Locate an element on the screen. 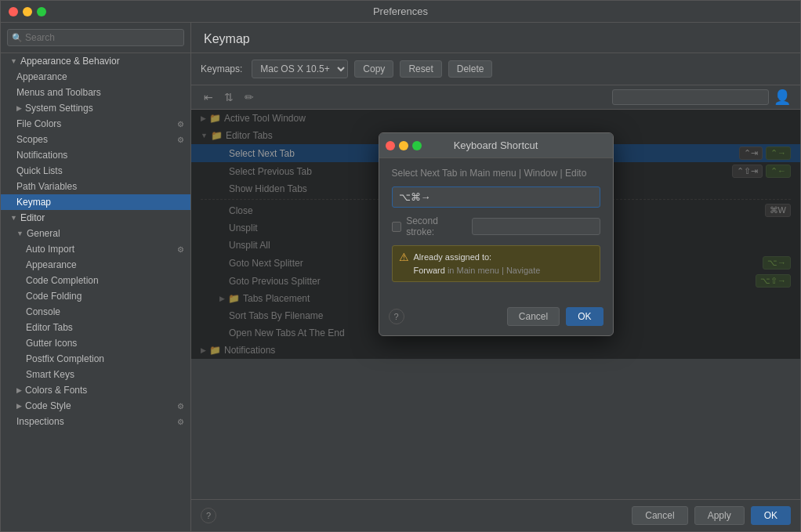 This screenshot has height=532, width=801. sidebar-item-keymap: Keymap is located at coordinates (96, 202).